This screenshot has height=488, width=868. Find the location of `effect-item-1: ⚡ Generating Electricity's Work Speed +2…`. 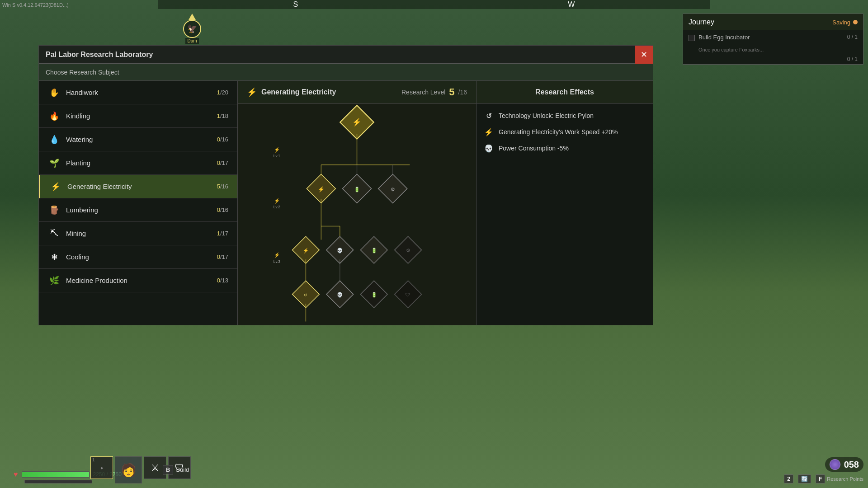

effect-item-1: ⚡ Generating Electricity's Work Speed +2… is located at coordinates (565, 132).